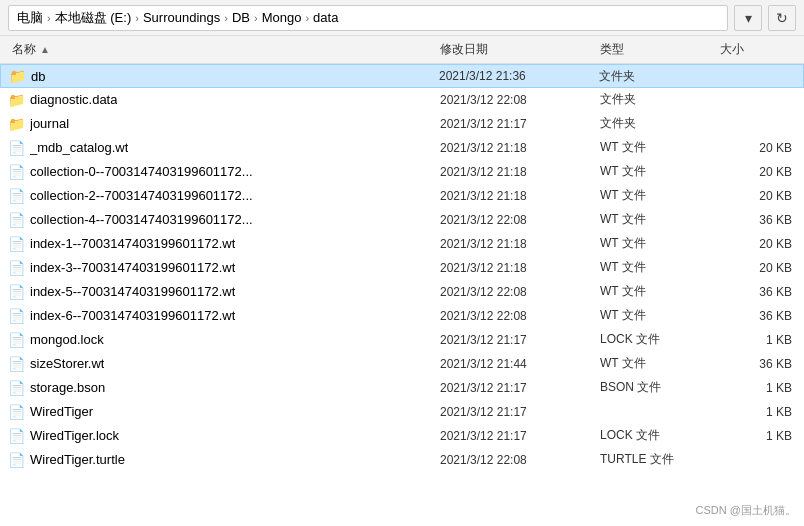 The width and height of the screenshot is (804, 526). What do you see at coordinates (222, 412) in the screenshot?
I see `file-name-cell: 📄 WiredTiger` at bounding box center [222, 412].